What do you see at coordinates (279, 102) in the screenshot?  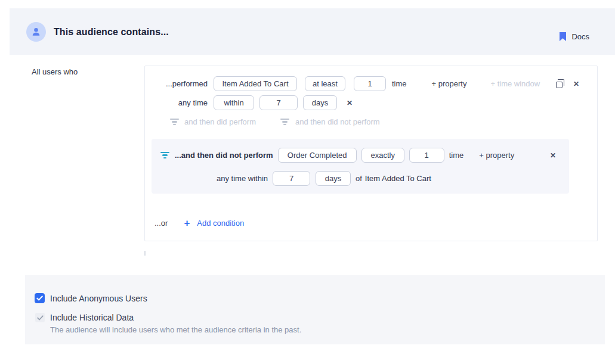 I see `duration-input` at bounding box center [279, 102].